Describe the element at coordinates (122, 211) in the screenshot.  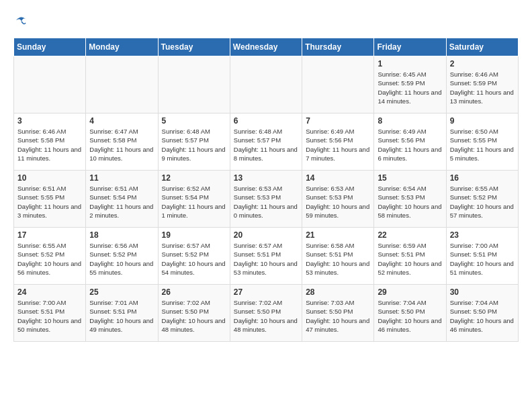
I see `day-info: Daylight: 11 hours and 2 minutes.` at that location.